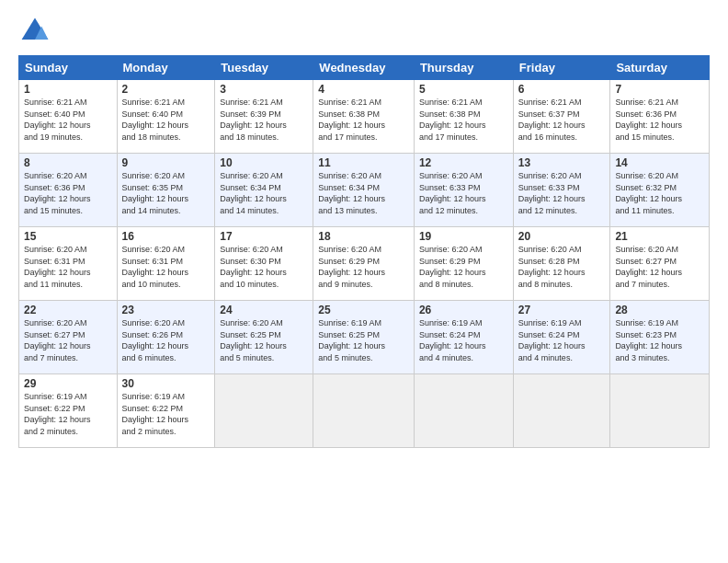 Image resolution: width=728 pixels, height=563 pixels. What do you see at coordinates (68, 117) in the screenshot?
I see `calendar-day-1: 1Sunrise: 6:21 AM Sunset: 6:40 PM Daylig…` at bounding box center [68, 117].